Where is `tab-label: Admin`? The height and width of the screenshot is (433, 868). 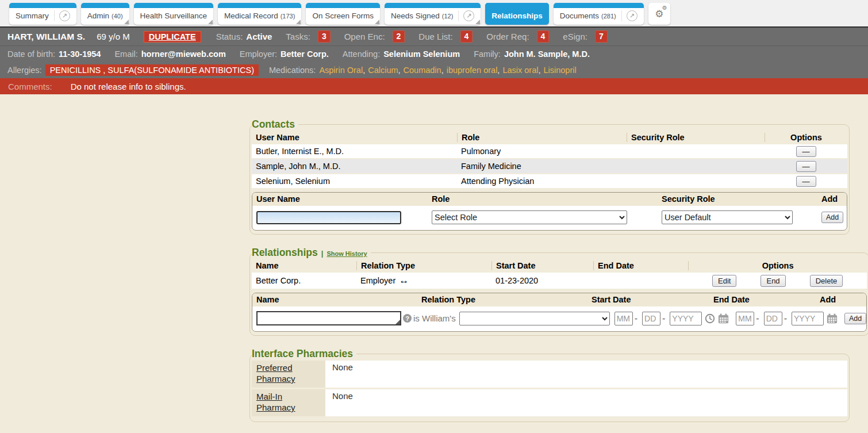
tab-label: Admin is located at coordinates (98, 16).